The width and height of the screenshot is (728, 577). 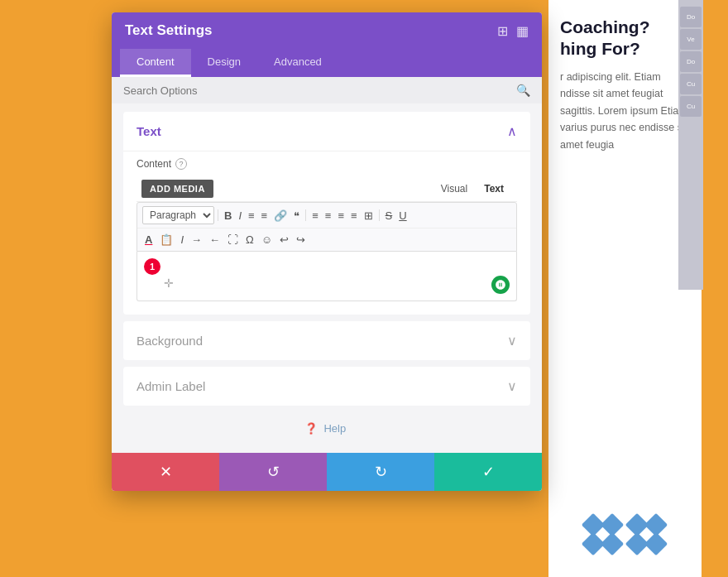 I want to click on help-badge: ?, so click(x=181, y=164).